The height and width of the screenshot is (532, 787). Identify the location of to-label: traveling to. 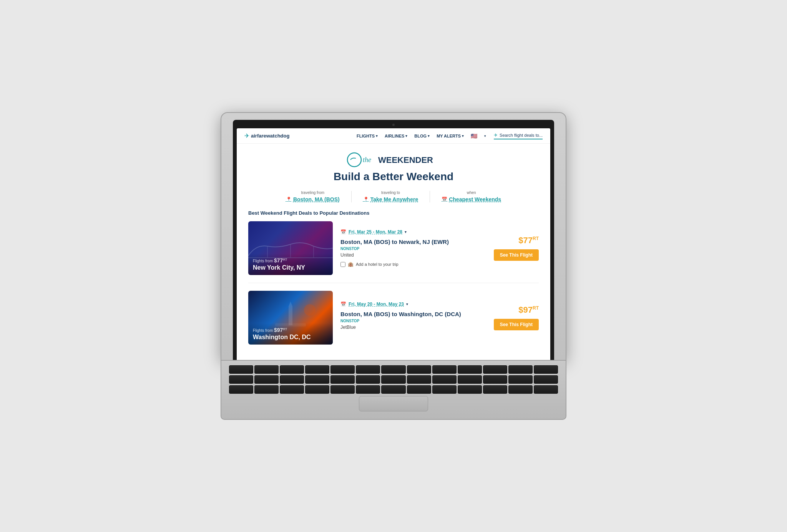
(391, 193).